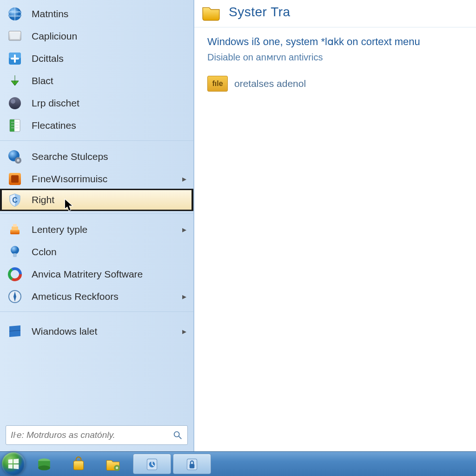  Describe the element at coordinates (13, 464) in the screenshot. I see `start-button` at that location.